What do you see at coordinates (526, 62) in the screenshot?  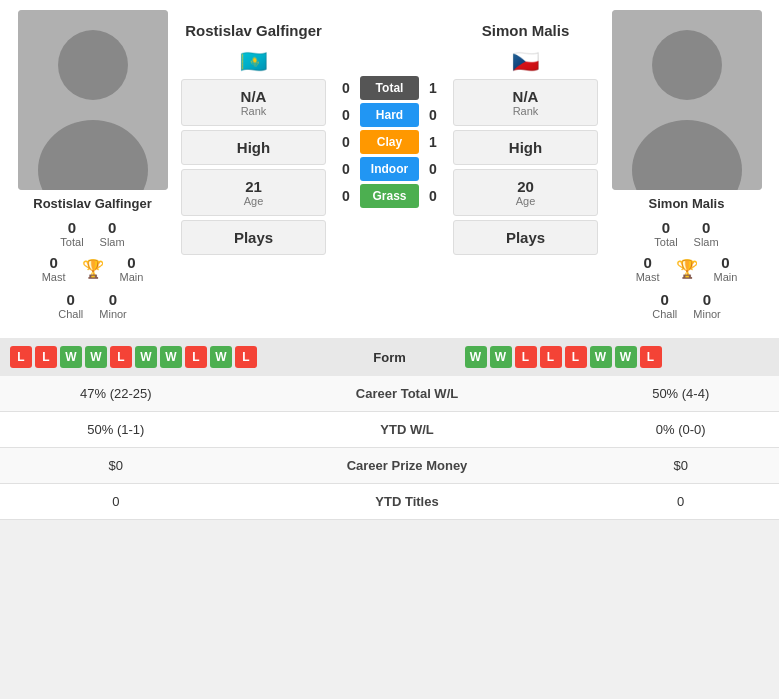 I see `right-flag-row: 🇨🇿` at bounding box center [526, 62].